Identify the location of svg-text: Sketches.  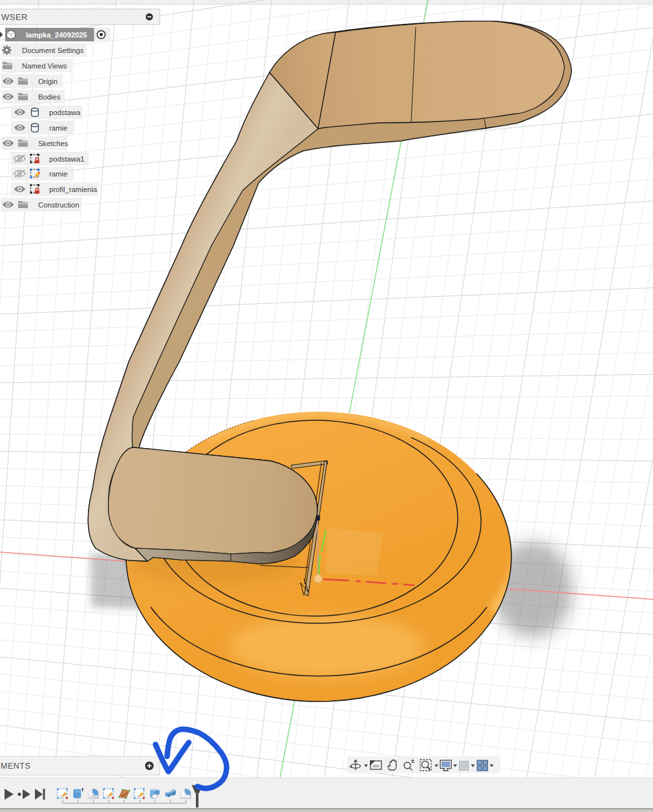
(53, 144).